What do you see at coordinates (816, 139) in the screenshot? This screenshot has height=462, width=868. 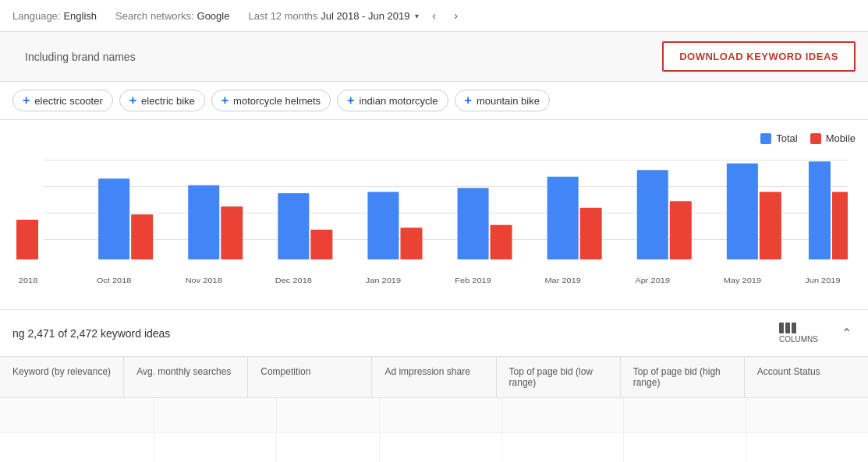 I see `mobile-color-swatch` at bounding box center [816, 139].